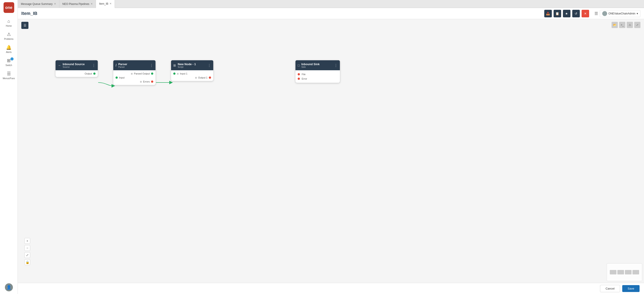 Image resolution: width=644 pixels, height=294 pixels. Describe the element at coordinates (192, 74) in the screenshot. I see `node-new-node-1-input-port: ⊞ Input 1` at that location.